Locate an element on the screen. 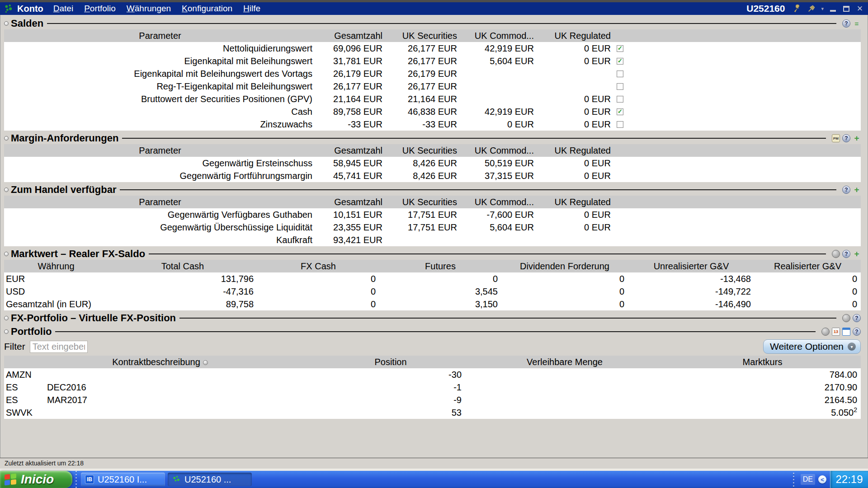  cell-uk-commodities: 50,519 EUR is located at coordinates (499, 163).